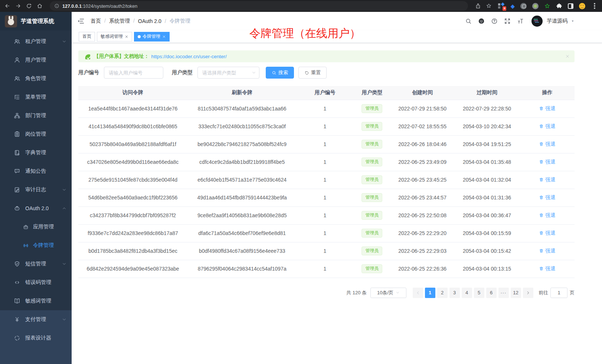 Image resolution: width=602 pixels, height=364 pixels. Describe the element at coordinates (36, 79) in the screenshot. I see `sidebar-item: 角色管理` at that location.